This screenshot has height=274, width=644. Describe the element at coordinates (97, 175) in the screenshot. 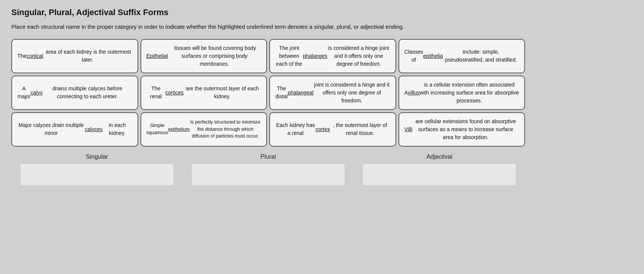

I see `drop-zone-singular-box` at that location.